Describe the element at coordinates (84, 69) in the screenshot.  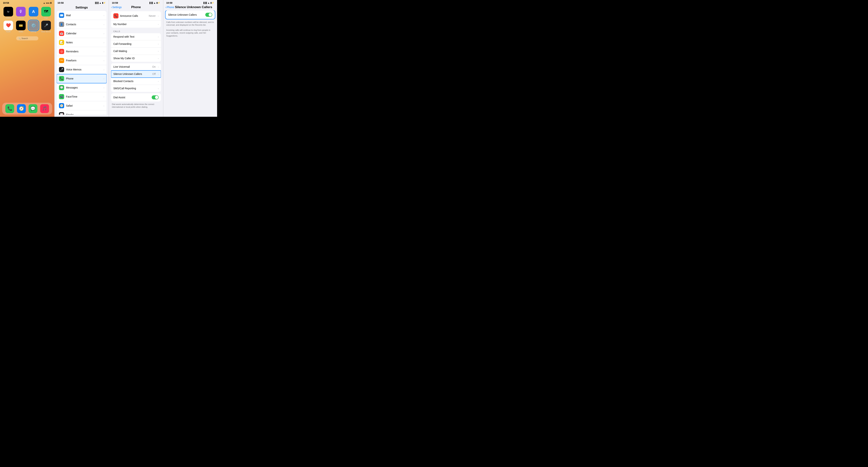
I see `voicememos-settings-label: Voice Memos` at that location.